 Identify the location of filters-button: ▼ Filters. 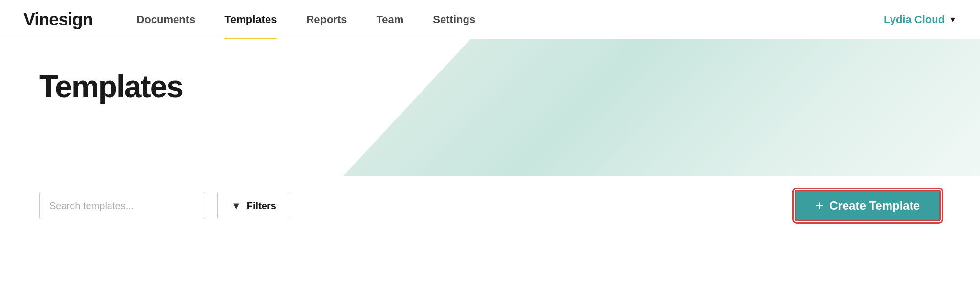
(254, 206).